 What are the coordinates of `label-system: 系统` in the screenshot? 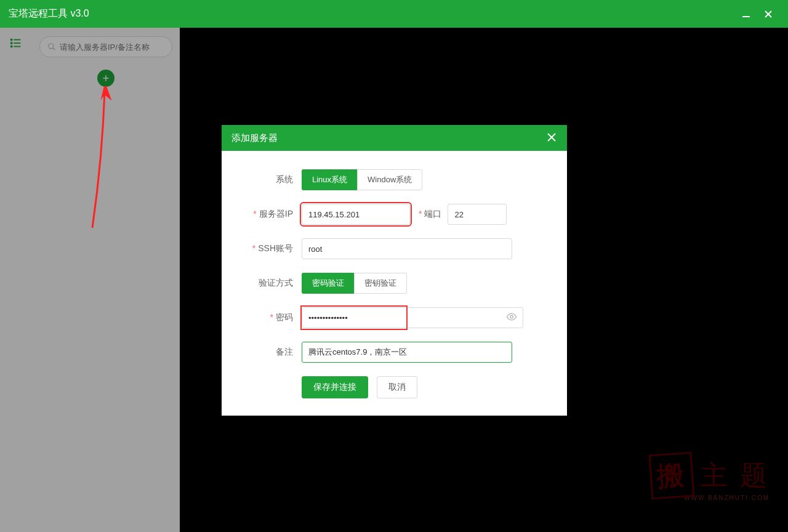 It's located at (274, 180).